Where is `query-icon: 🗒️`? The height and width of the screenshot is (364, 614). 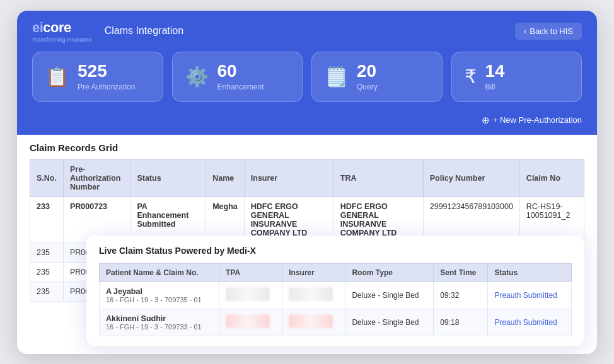
query-icon: 🗒️ is located at coordinates (337, 77).